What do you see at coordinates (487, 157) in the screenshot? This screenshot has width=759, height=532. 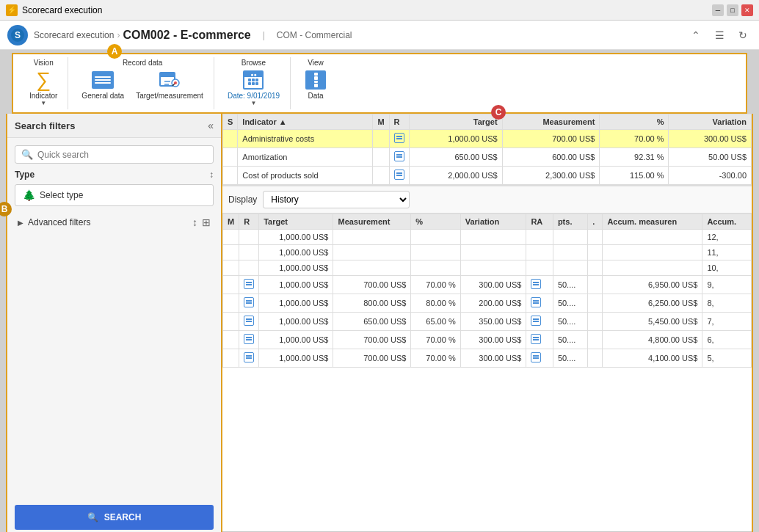 I see `table-row: Amortization 650.00 US$ 600.00 US$ 92.31…` at bounding box center [487, 157].